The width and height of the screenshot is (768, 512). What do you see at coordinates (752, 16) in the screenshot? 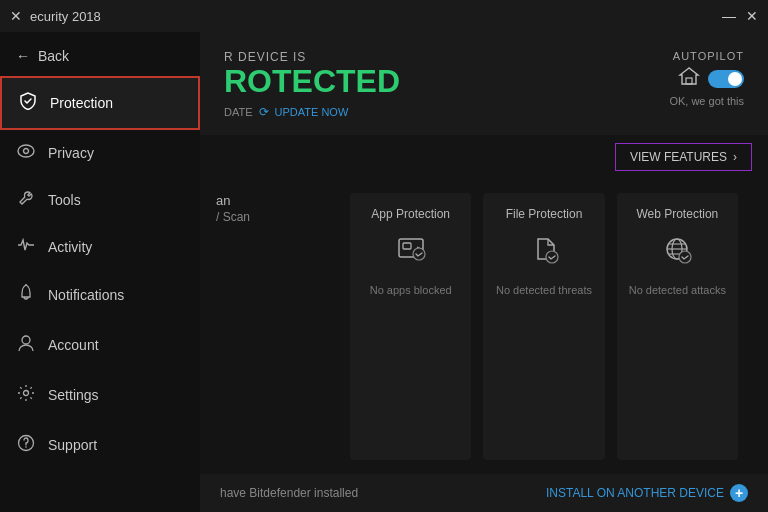
I see `close-button: ✕` at bounding box center [752, 16].